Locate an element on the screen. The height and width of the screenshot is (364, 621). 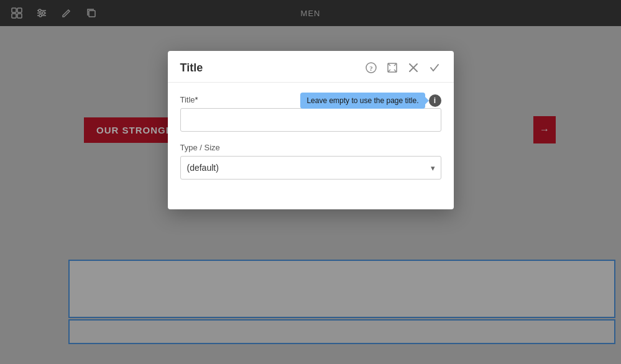
modal-expand-button is located at coordinates (392, 68).